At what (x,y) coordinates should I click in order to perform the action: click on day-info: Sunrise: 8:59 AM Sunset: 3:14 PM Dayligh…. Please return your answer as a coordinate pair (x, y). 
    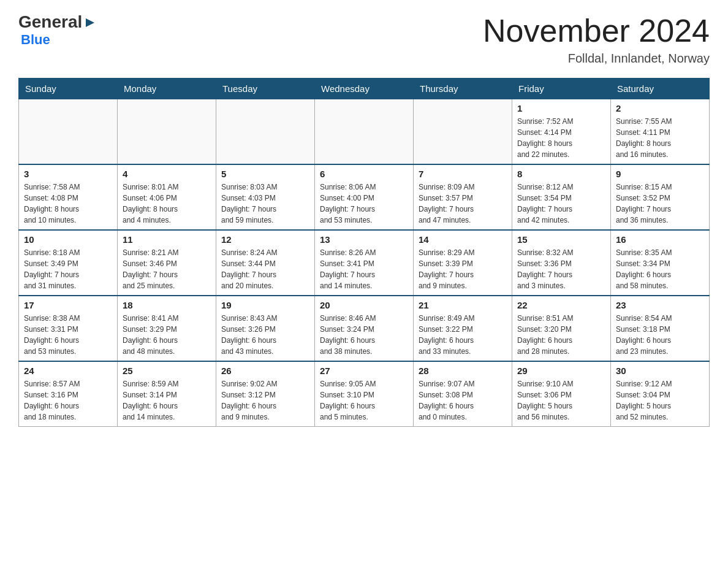
    Looking at the image, I should click on (167, 400).